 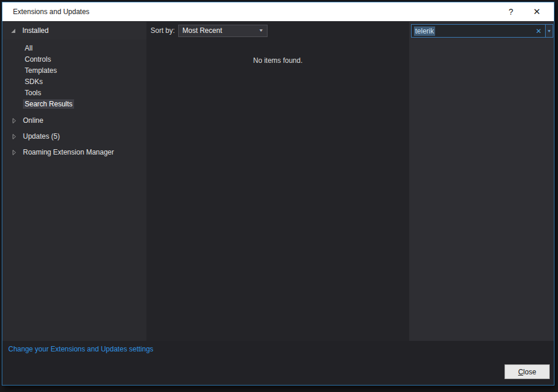 I want to click on tree-item-templates: Templates, so click(x=74, y=71).